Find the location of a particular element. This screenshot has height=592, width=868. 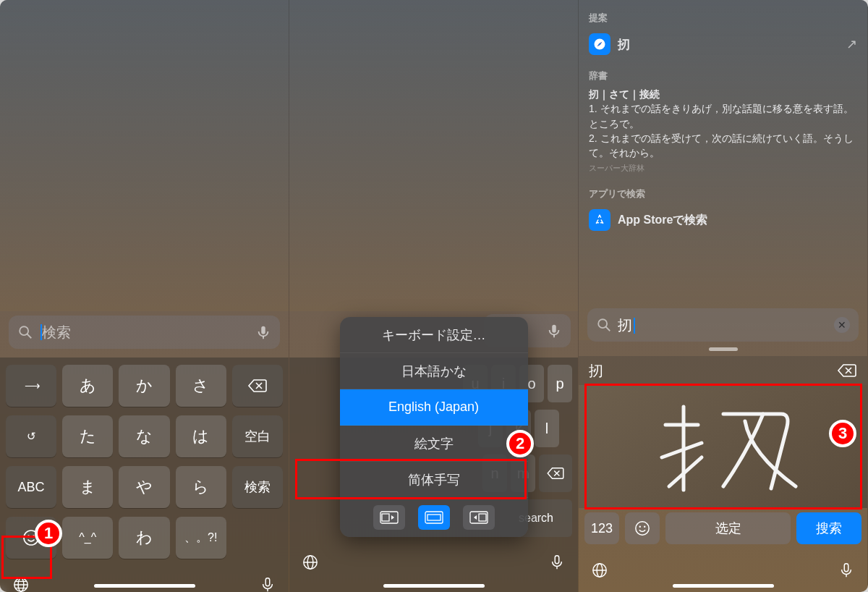

appstore-icon is located at coordinates (600, 220).